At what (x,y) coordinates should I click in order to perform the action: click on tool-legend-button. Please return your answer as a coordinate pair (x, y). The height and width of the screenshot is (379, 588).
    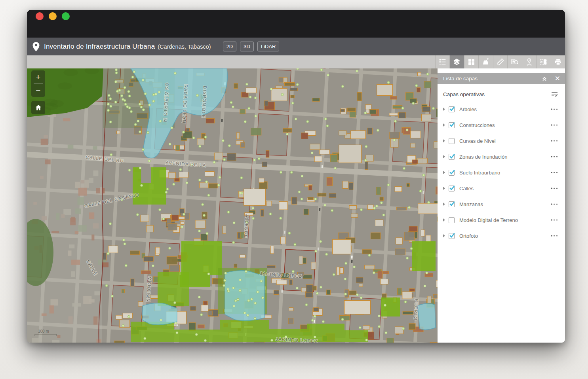
    Looking at the image, I should click on (443, 62).